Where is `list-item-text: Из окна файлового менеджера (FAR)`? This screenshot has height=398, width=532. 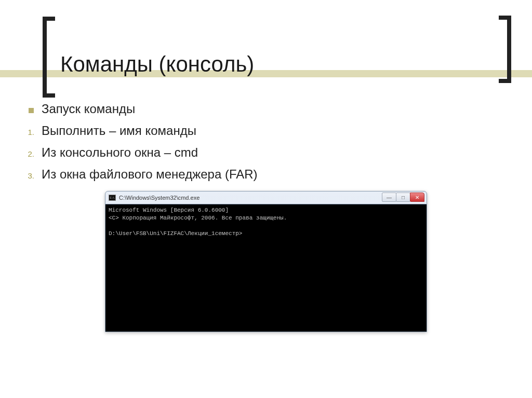
list-item-text: Из окна файлового менеджера (FAR) is located at coordinates (150, 174).